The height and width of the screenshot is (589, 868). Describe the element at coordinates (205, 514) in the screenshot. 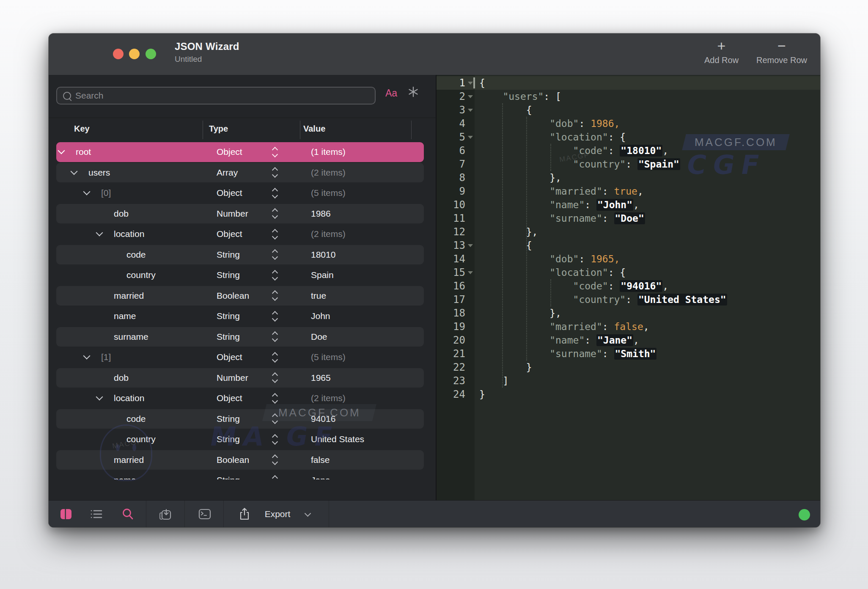

I see `terminal-button` at that location.